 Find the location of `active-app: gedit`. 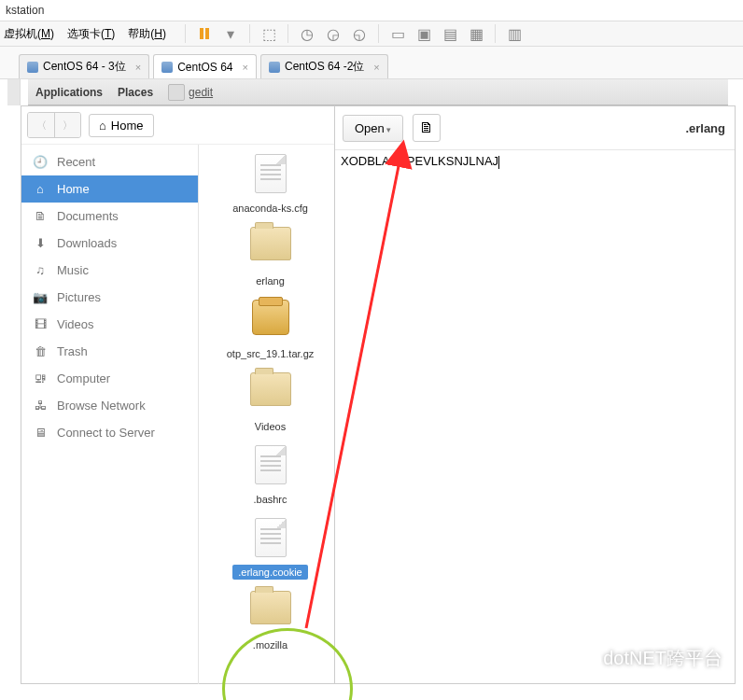

active-app: gedit is located at coordinates (201, 92).